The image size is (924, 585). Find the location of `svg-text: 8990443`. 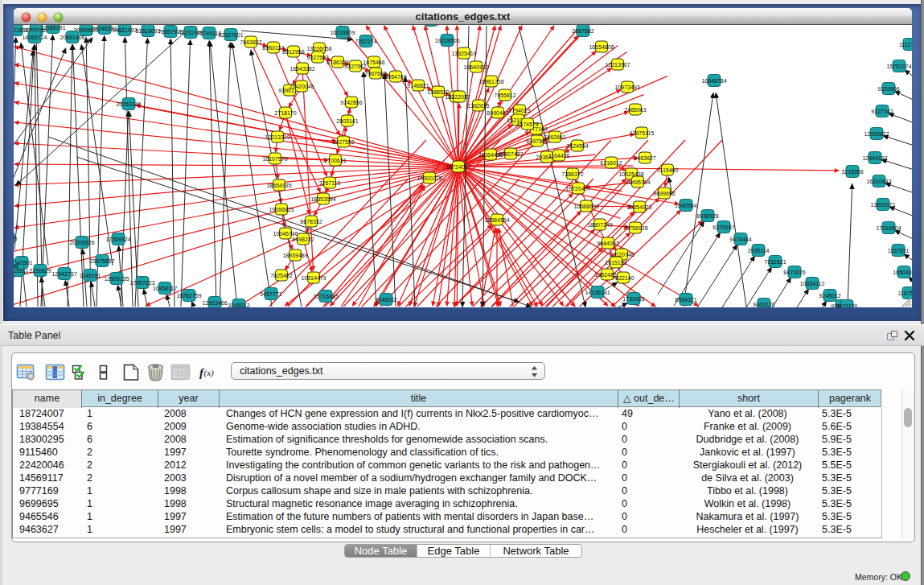

svg-text: 8990443 is located at coordinates (497, 113).